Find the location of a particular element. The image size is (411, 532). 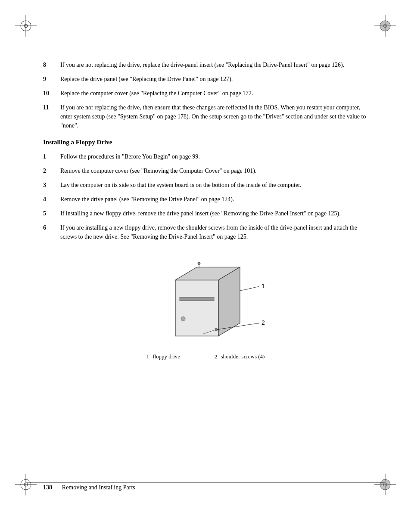

diagram-label-1: 1 floppy drive is located at coordinates (163, 357).